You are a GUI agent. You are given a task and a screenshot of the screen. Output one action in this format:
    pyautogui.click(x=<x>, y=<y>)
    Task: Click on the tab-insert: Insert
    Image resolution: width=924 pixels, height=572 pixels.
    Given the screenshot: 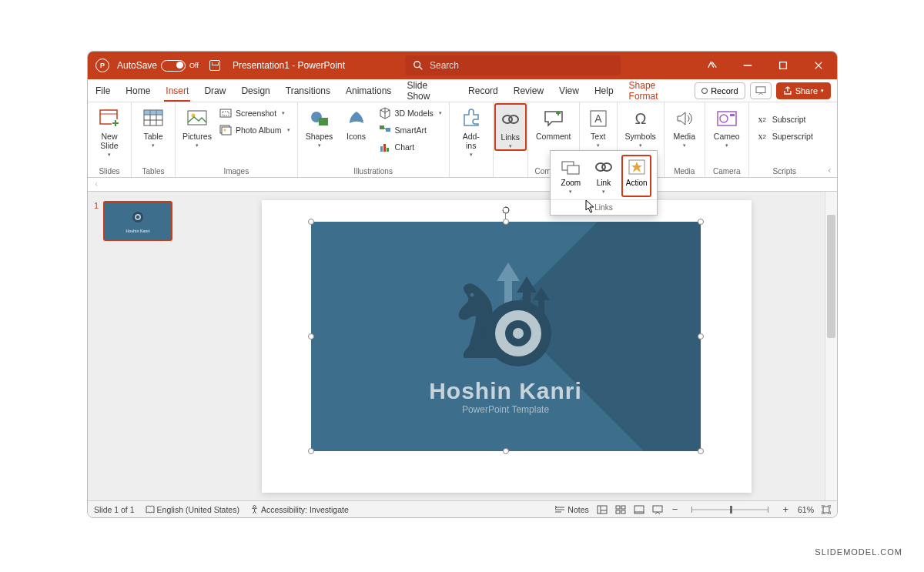 What is the action you would take?
    pyautogui.click(x=177, y=91)
    